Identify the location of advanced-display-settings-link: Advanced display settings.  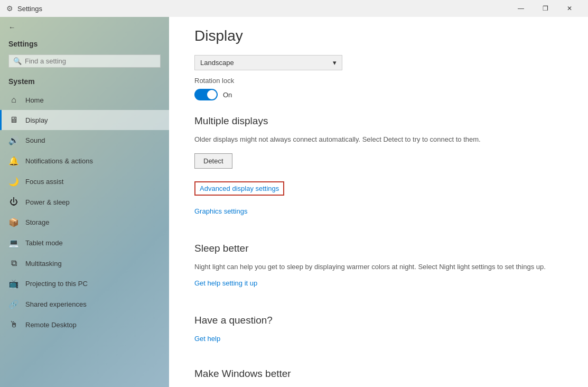
(239, 188).